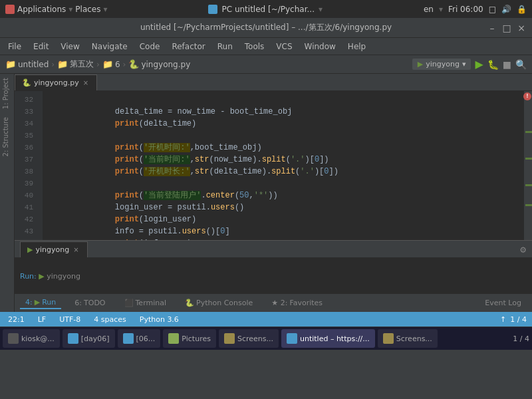  Describe the element at coordinates (30, 250) in the screenshot. I see `run-tab-icon: ▶` at that location.